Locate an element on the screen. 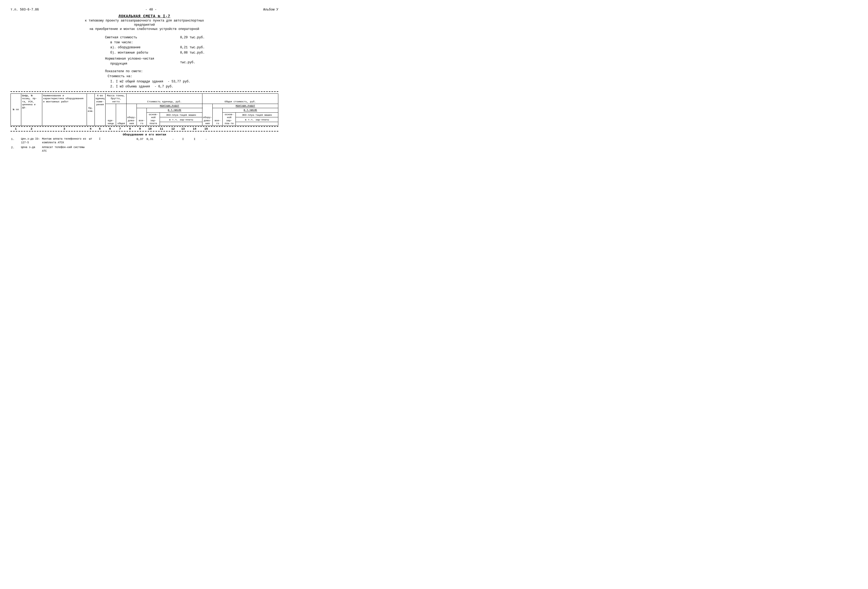 Image resolution: width=868 pixels, height=589 pixels. col-num-2: 2 is located at coordinates (31, 129).